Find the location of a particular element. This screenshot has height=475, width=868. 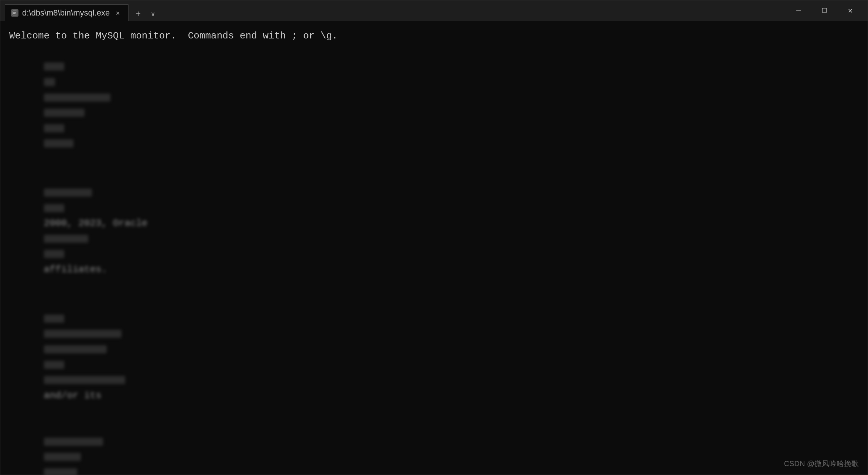

minimize-button: ─ is located at coordinates (799, 11).